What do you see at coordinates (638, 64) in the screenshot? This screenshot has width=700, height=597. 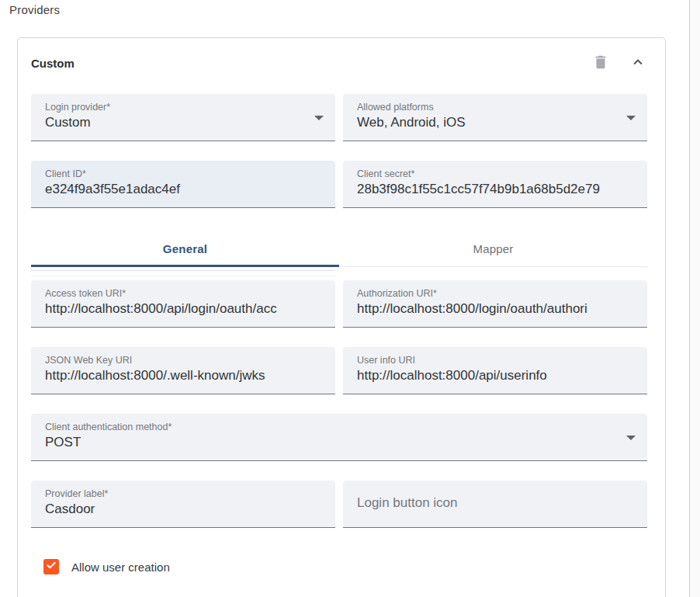 I see `chevron-up-icon` at bounding box center [638, 64].